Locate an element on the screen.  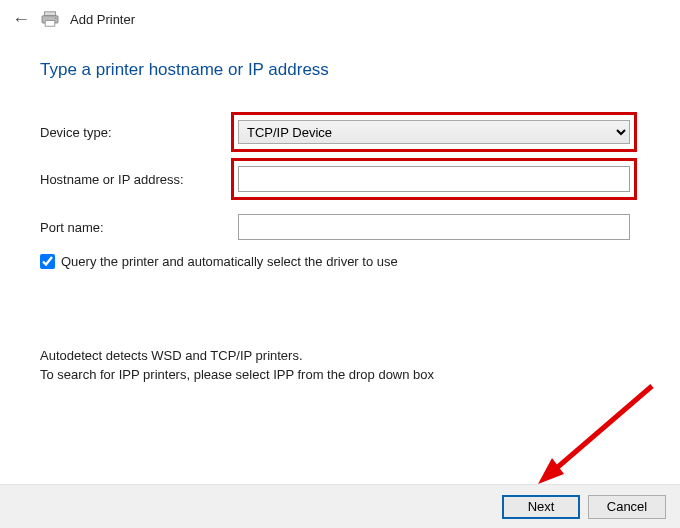
dialog-footer: Next Cancel is located at coordinates (340, 506).